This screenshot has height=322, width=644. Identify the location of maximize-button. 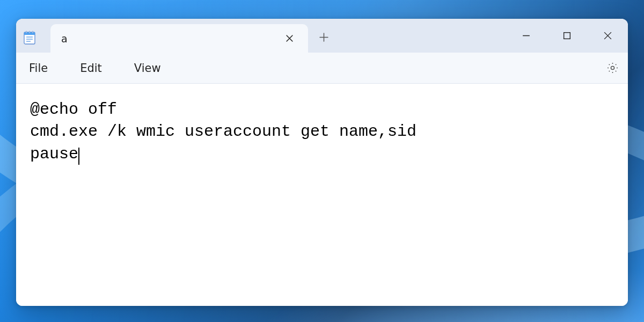
(567, 35).